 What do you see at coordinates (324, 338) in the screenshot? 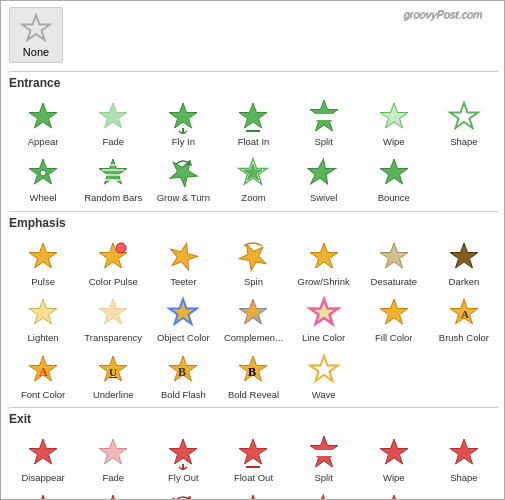
I see `emphasis-line-color-label: Line Color` at bounding box center [324, 338].